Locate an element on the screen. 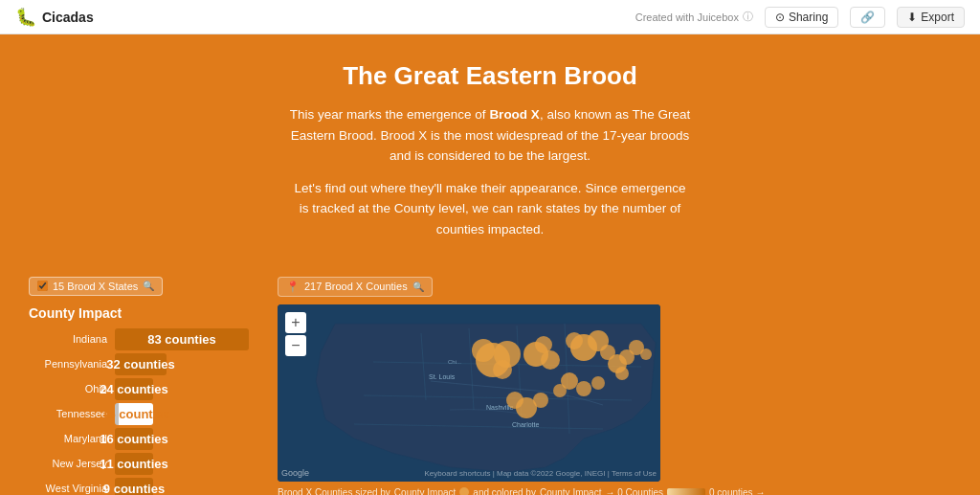 Image resolution: width=980 pixels, height=495 pixels. county-bar-wrapper: 9 counties is located at coordinates (187, 486).